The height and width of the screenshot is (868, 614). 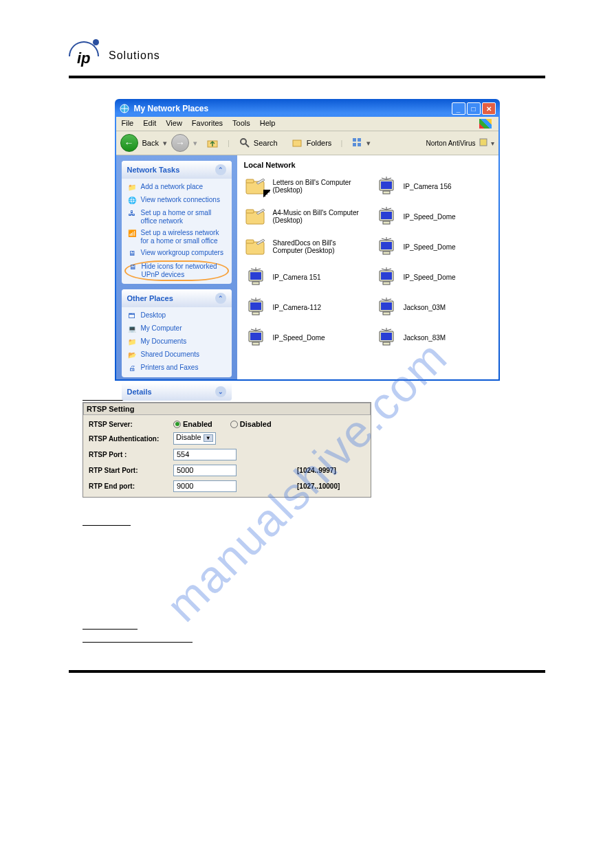 I want to click on device-label: IP_Camera 156, so click(x=428, y=187).